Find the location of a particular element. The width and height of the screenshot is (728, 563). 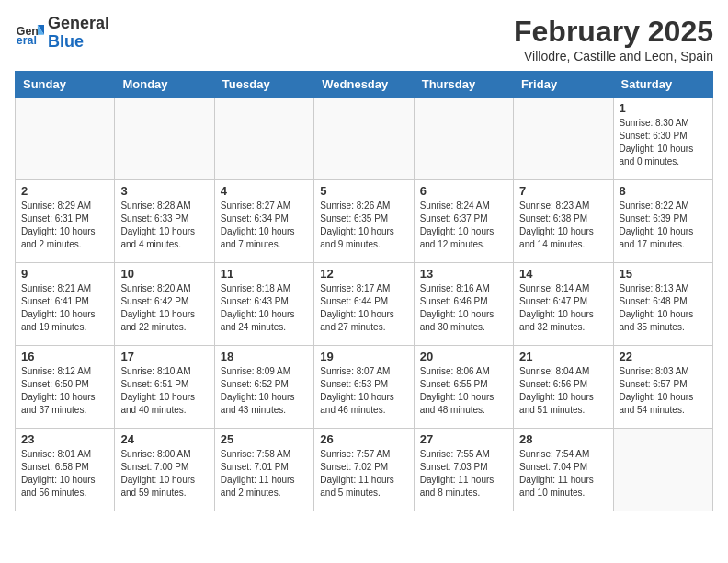

day-number: 25 is located at coordinates (265, 440).